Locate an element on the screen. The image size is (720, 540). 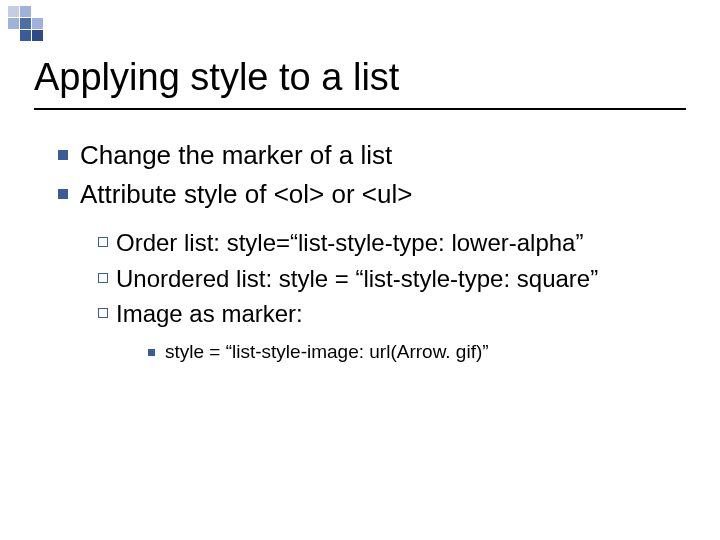
bullet-level1: Change the marker of a list is located at coordinates (368, 156).